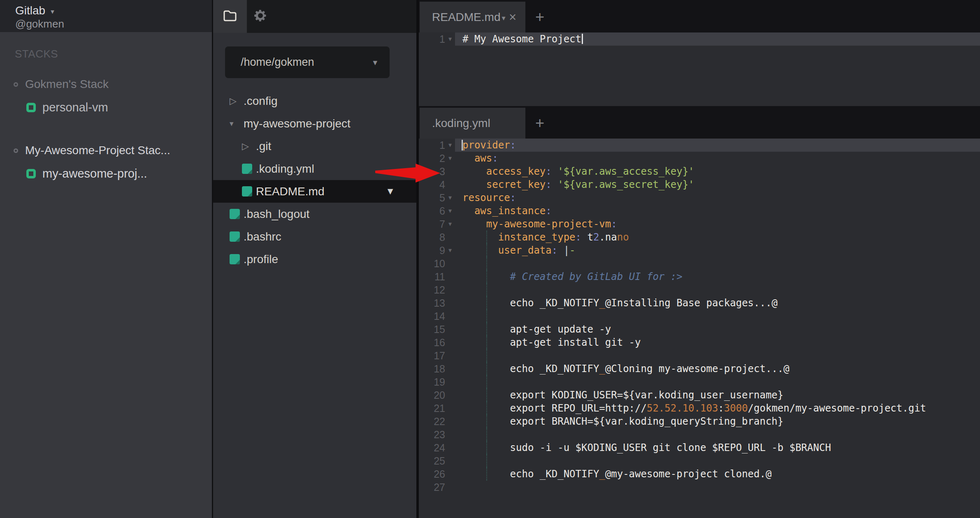 The width and height of the screenshot is (980, 518). I want to click on tree-item-git: ▷.git, so click(315, 146).